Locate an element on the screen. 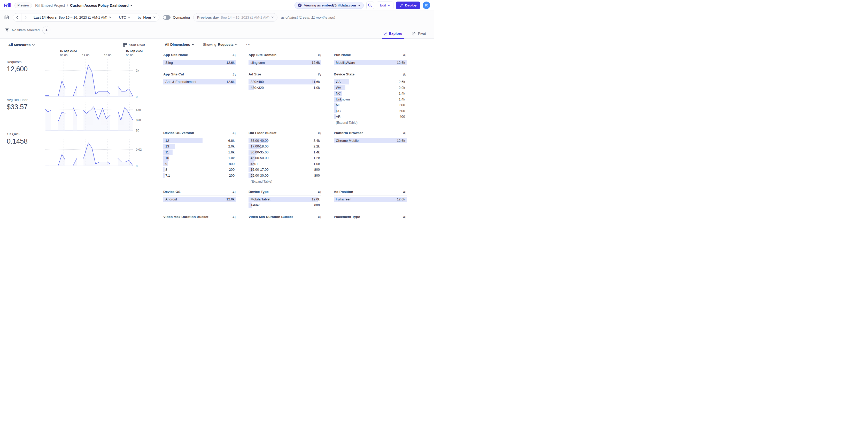 This screenshot has height=437, width=868. dimension-title: Pub Name is located at coordinates (342, 55).